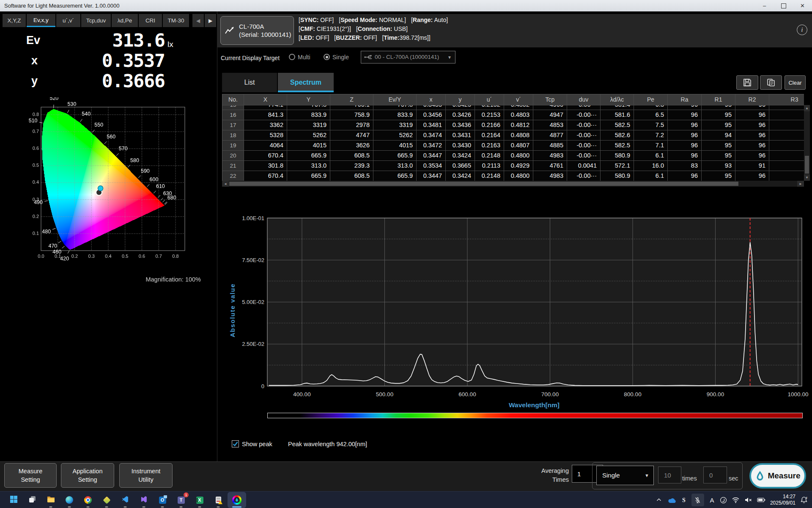  I want to click on tab-dpe: λd,Pe, so click(125, 20).